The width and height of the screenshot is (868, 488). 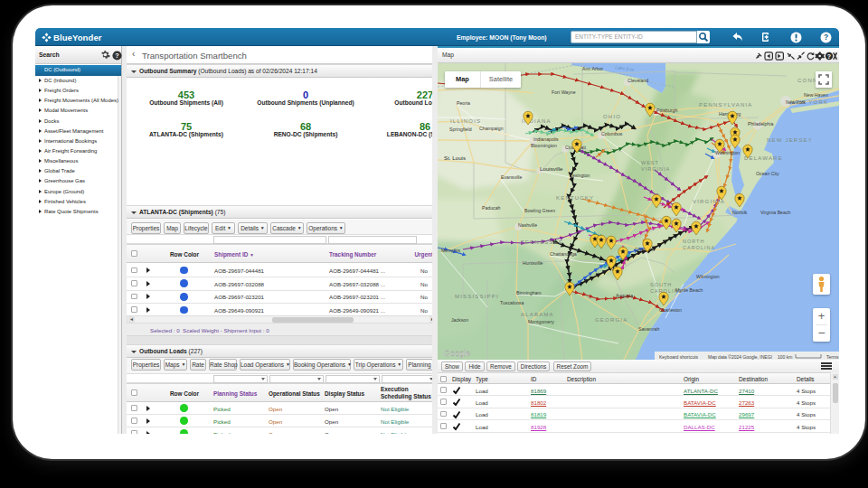 What do you see at coordinates (624, 296) in the screenshot?
I see `svg-text: Augusta` at bounding box center [624, 296].